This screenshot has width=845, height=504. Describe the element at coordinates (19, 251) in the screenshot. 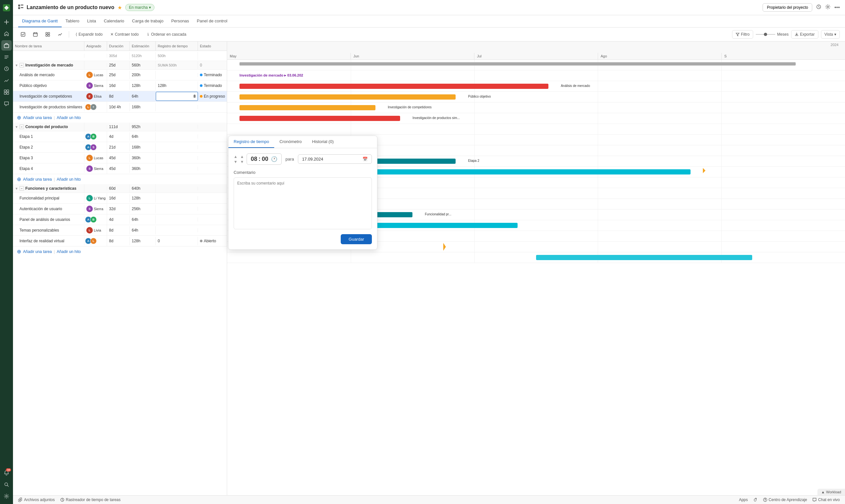

I see `add-icon-3: ⊕` at that location.